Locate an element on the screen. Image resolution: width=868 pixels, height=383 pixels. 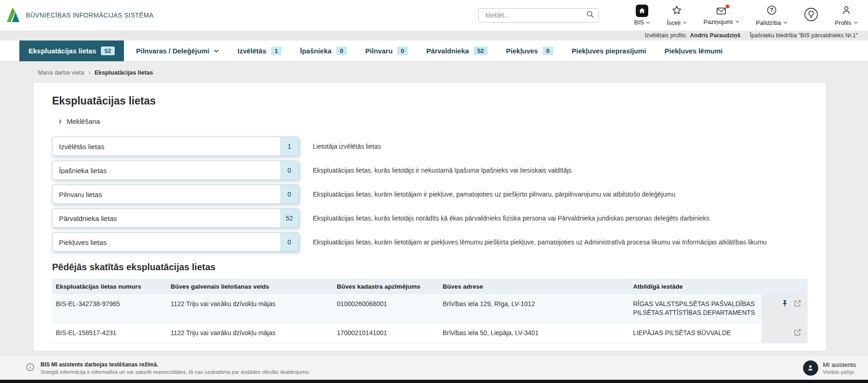
page-title: Ekspluatācijas lietas is located at coordinates (430, 101).